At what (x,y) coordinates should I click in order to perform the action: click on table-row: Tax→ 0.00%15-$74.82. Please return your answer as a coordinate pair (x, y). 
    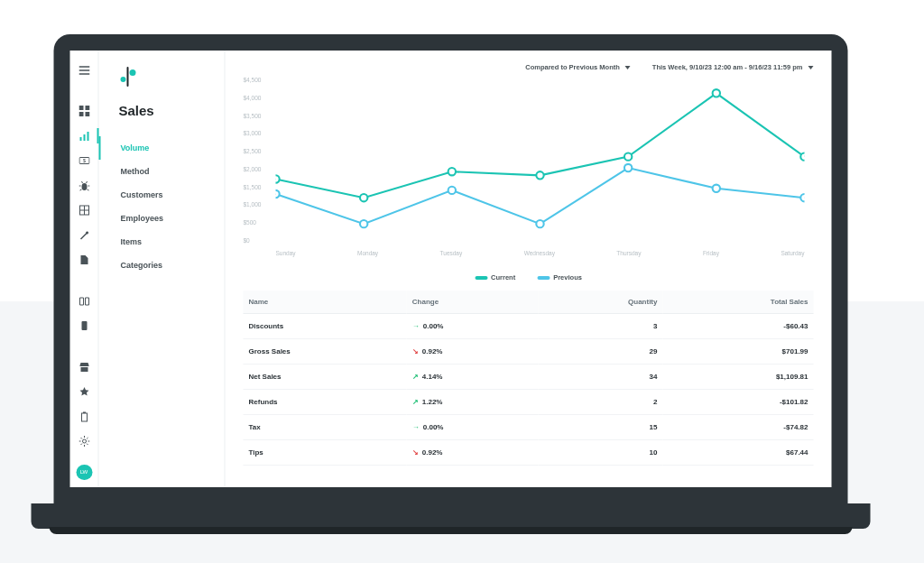
    Looking at the image, I should click on (529, 428).